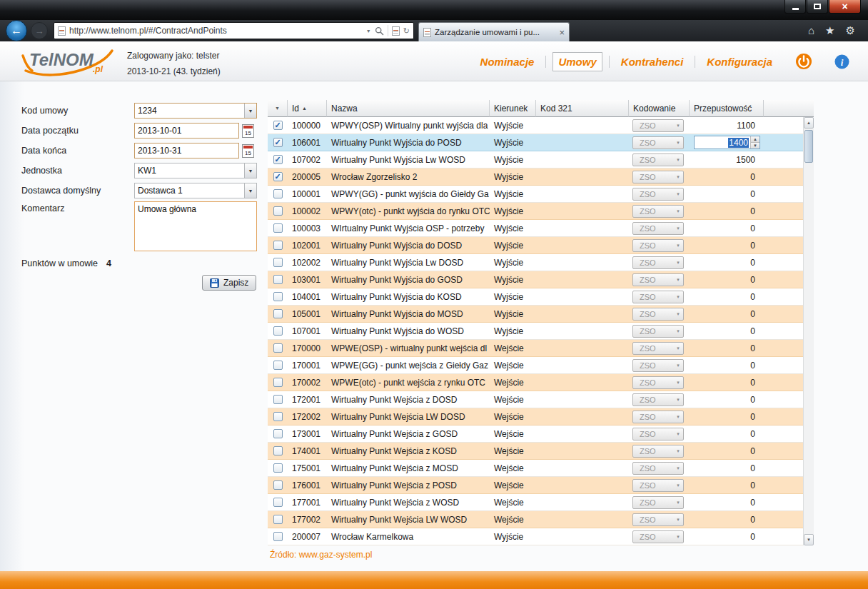 The height and width of the screenshot is (589, 868). Describe the element at coordinates (196, 171) in the screenshot. I see `jednostka-select: ▼` at that location.